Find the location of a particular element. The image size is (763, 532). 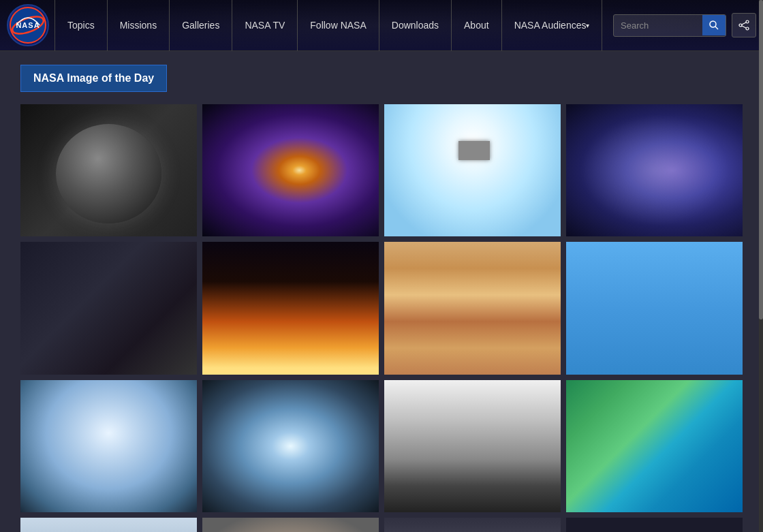

nav-links: Topics Missions Galleries NASA TV Follow… is located at coordinates (334, 26).